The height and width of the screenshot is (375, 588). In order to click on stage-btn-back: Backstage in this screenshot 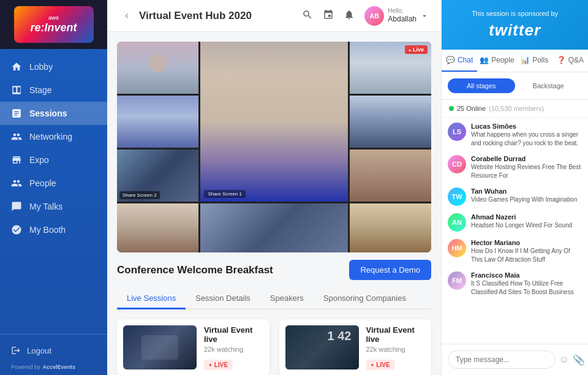, I will do `click(549, 86)`.